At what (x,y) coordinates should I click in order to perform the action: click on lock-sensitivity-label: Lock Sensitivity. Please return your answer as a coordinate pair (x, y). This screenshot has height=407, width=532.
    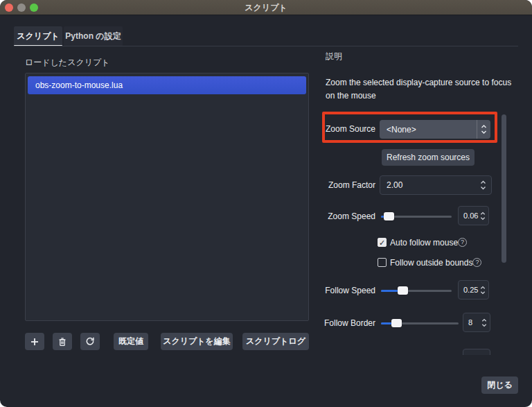
    Looking at the image, I should click on (348, 352).